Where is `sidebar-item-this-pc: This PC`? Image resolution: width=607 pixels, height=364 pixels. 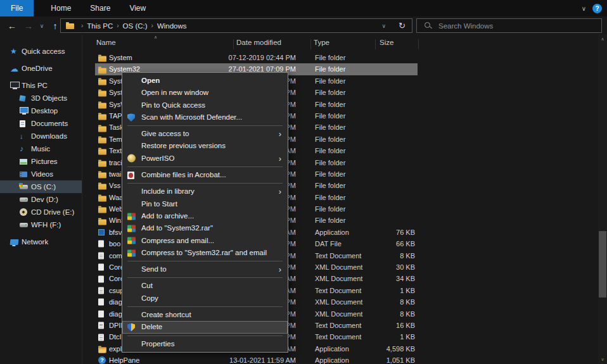
sidebar-item-this-pc: This PC is located at coordinates (41, 85).